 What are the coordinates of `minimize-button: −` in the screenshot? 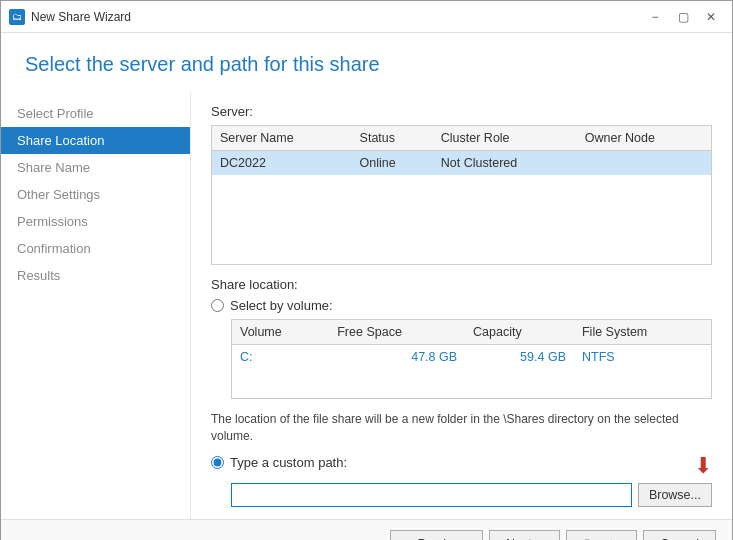 It's located at (655, 17).